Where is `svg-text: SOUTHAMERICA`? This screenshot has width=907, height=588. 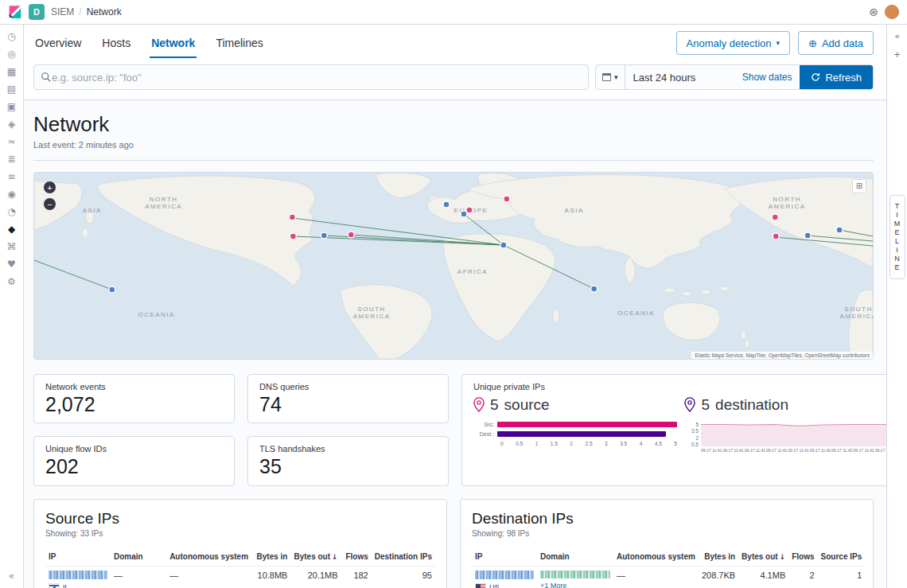 svg-text: SOUTHAMERICA is located at coordinates (372, 313).